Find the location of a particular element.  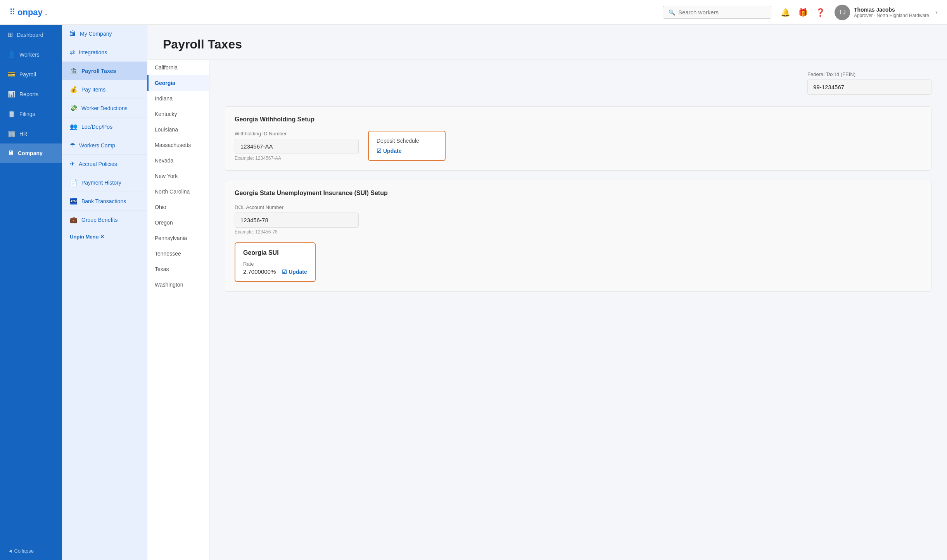

user-role: Approver · North Highland Hardware is located at coordinates (892, 16).